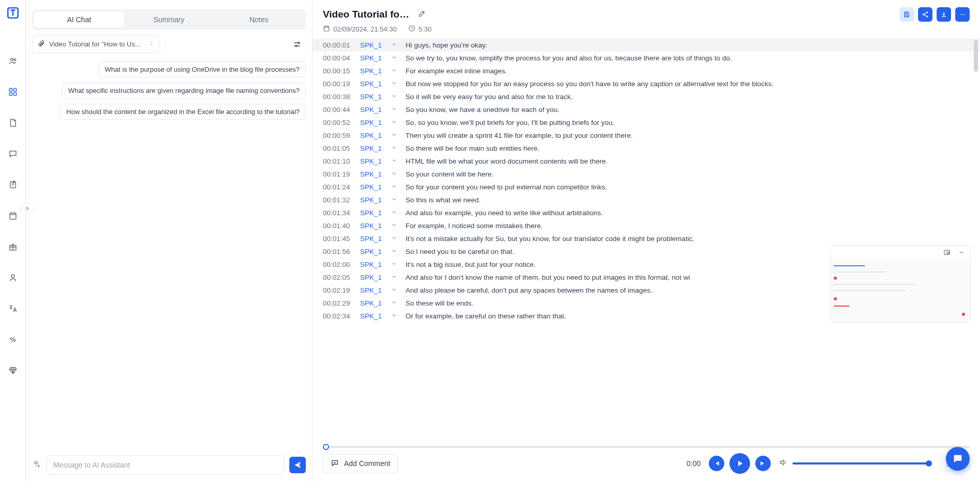 This screenshot has height=481, width=980. Describe the element at coordinates (717, 463) in the screenshot. I see `prev-button` at that location.